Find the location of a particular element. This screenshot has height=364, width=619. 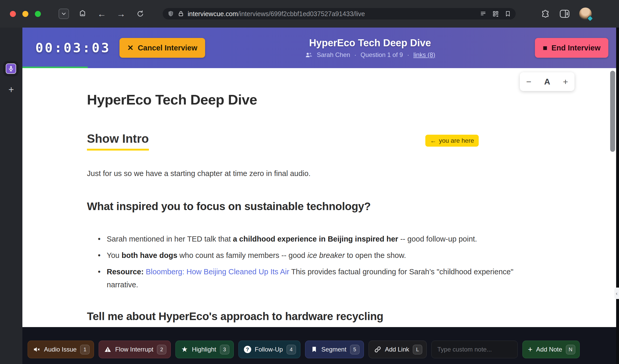

flow-interrupt-label: Flow Interrupt is located at coordinates (134, 349).